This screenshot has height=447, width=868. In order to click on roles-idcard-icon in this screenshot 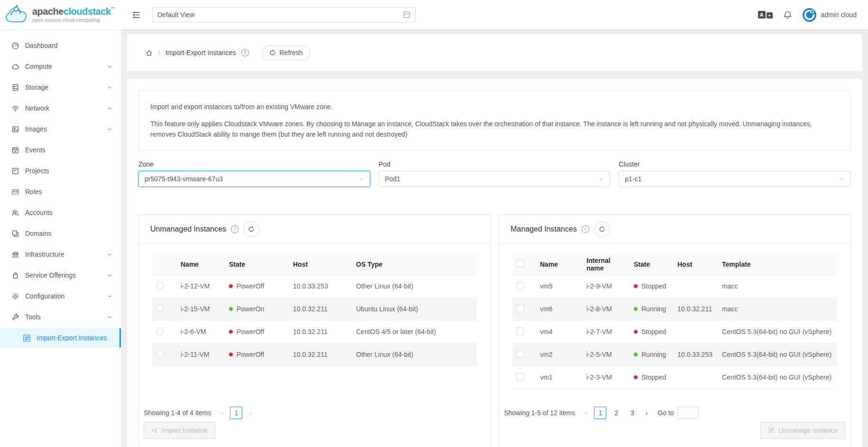, I will do `click(16, 192)`.